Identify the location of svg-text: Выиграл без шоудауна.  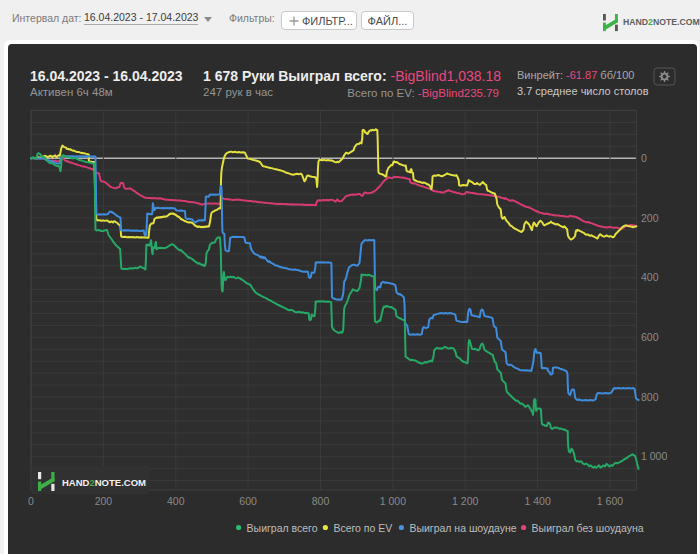
(588, 528).